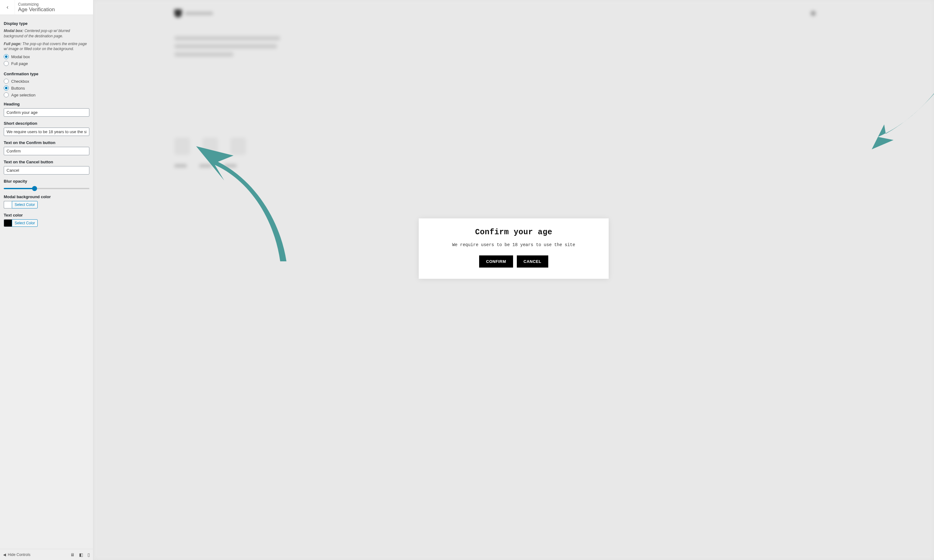  Describe the element at coordinates (8, 8) in the screenshot. I see `chevron-left-icon` at that location.